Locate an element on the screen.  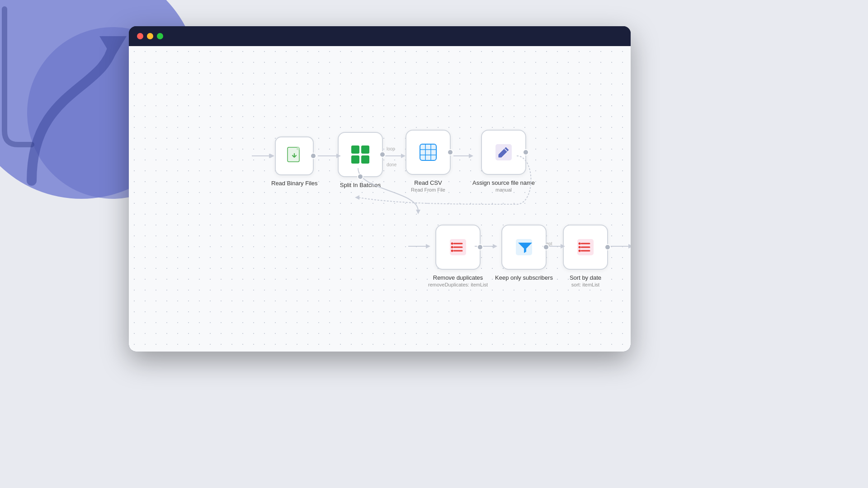
port-csv-right is located at coordinates (450, 152).